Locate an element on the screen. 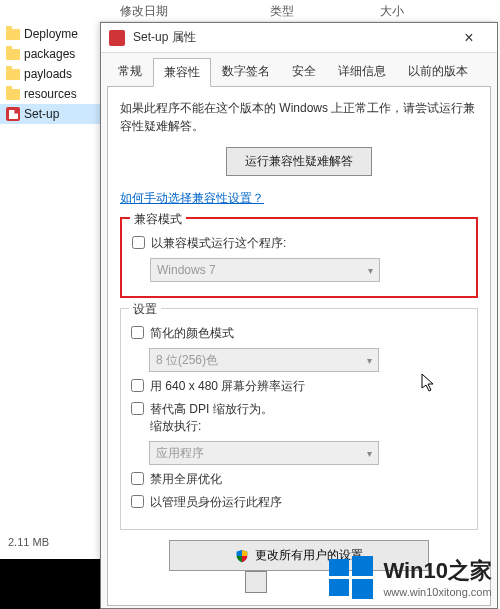 Image resolution: width=500 pixels, height=609 pixels. color-depth-combo: 8 位(256)色 ▾ is located at coordinates (264, 360).